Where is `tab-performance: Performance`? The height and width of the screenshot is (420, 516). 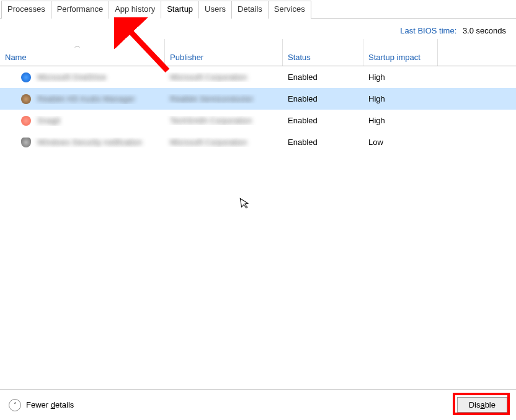 tab-performance: Performance is located at coordinates (80, 10).